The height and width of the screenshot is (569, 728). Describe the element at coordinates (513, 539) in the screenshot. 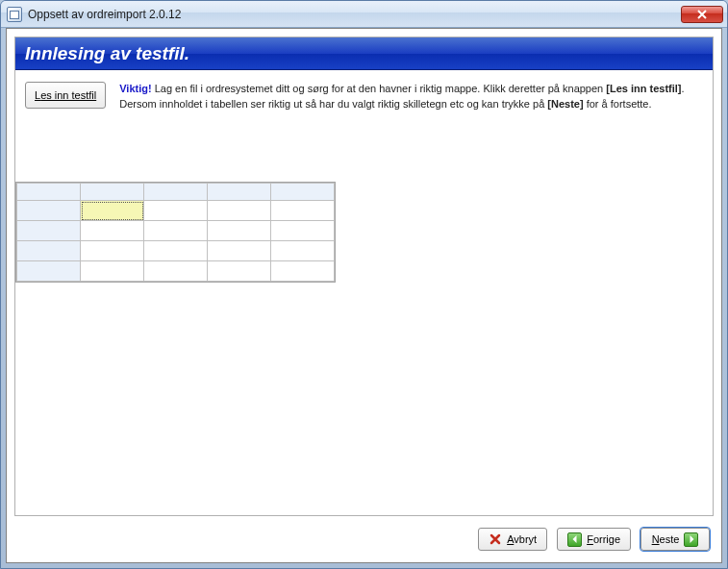

I see `cancel-button: Avbryt` at that location.